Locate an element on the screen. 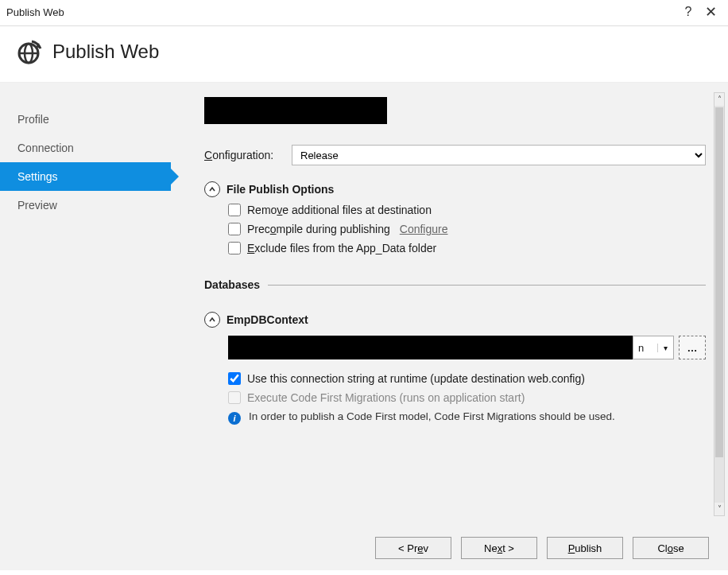 The width and height of the screenshot is (728, 575). use-connection-checkbox-row: Use this connection string at runtime (u… is located at coordinates (467, 379).